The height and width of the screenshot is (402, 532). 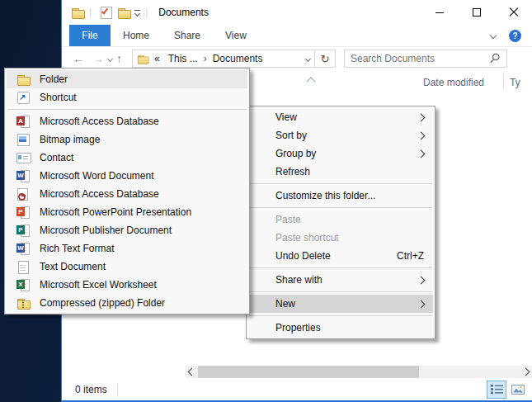 What do you see at coordinates (477, 12) in the screenshot?
I see `window-controls` at bounding box center [477, 12].